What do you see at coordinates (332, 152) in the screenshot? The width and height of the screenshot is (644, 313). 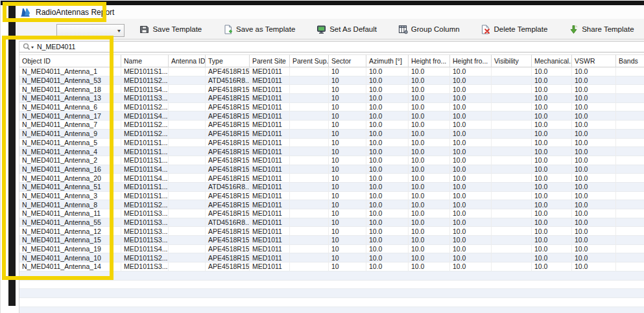 I see `table-row: N_MED4011_Antenna_4MED1011S1...APE4518R1…` at bounding box center [332, 152].